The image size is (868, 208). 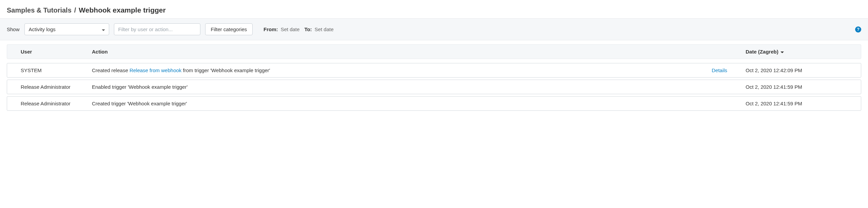 I want to click on details-link: Details, so click(x=719, y=70).